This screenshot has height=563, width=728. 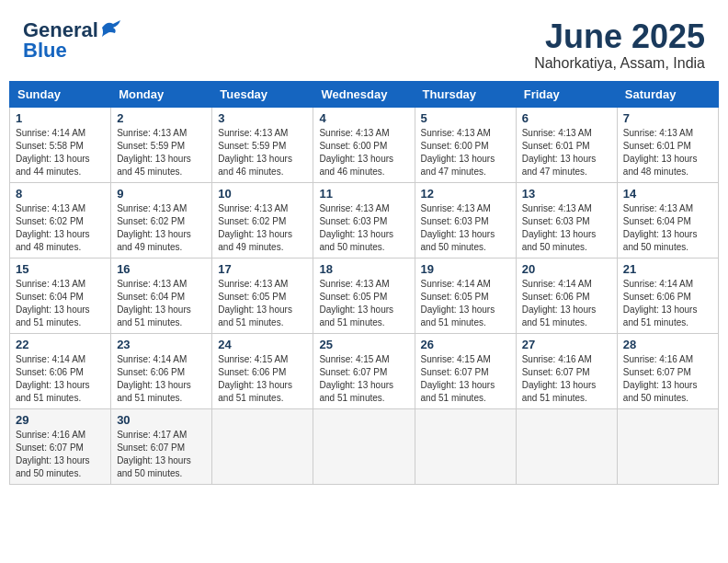 I want to click on day-number: 6, so click(x=566, y=118).